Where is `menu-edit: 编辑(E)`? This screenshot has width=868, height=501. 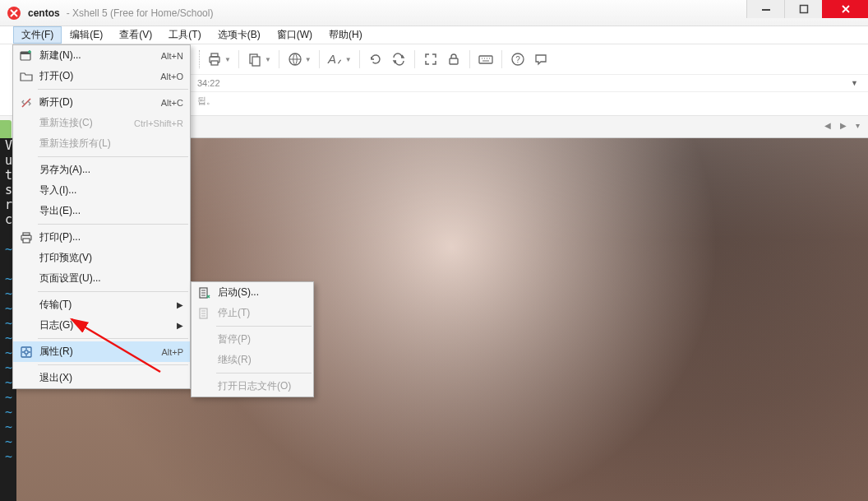
menu-edit: 编辑(E) is located at coordinates (86, 35).